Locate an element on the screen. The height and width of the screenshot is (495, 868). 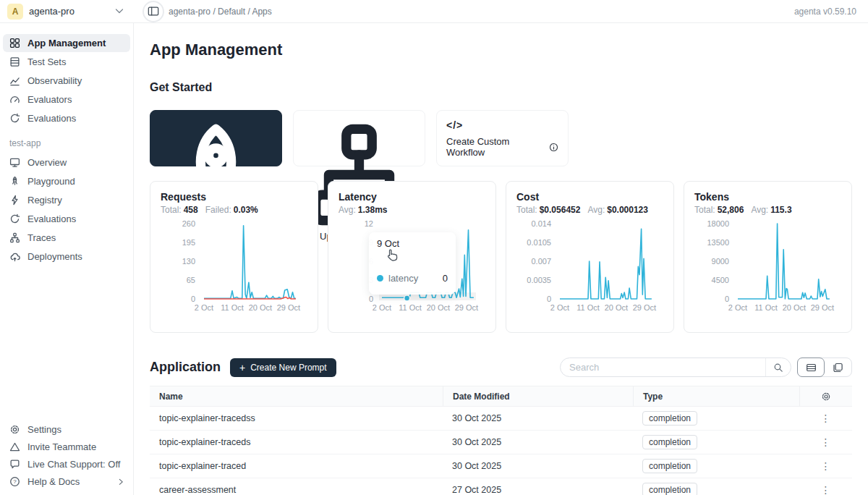
sidebar-item-registry: Registry is located at coordinates (67, 200).